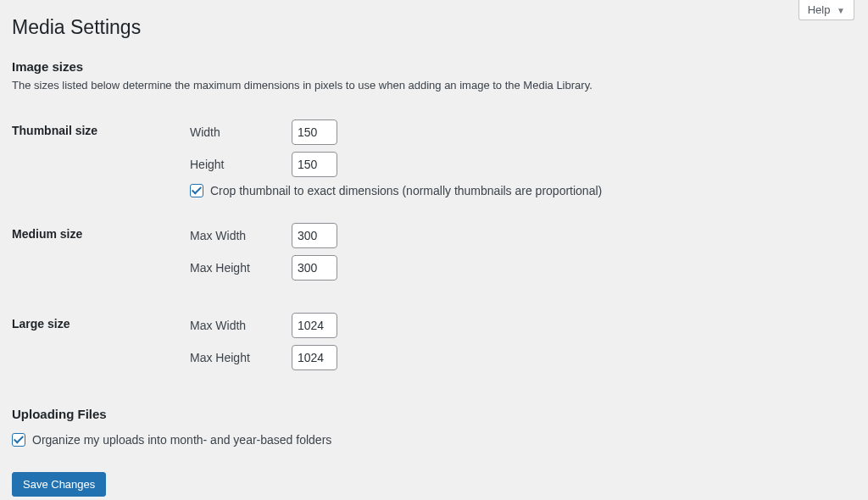 This screenshot has width=868, height=500. What do you see at coordinates (314, 268) in the screenshot?
I see `medium-max-height-input` at bounding box center [314, 268].